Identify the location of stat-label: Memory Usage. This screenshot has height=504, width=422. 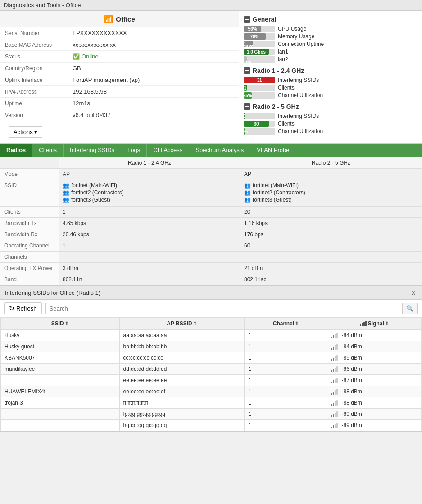
(296, 36).